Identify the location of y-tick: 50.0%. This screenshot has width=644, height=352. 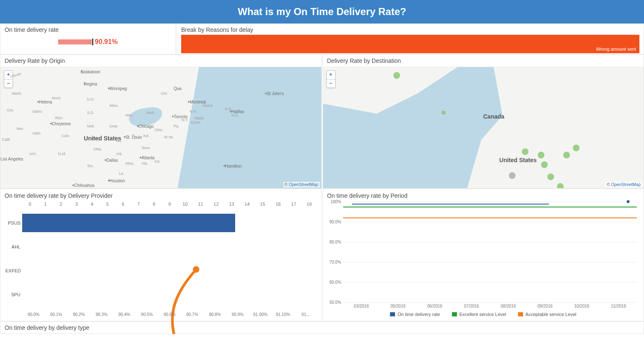
(334, 303).